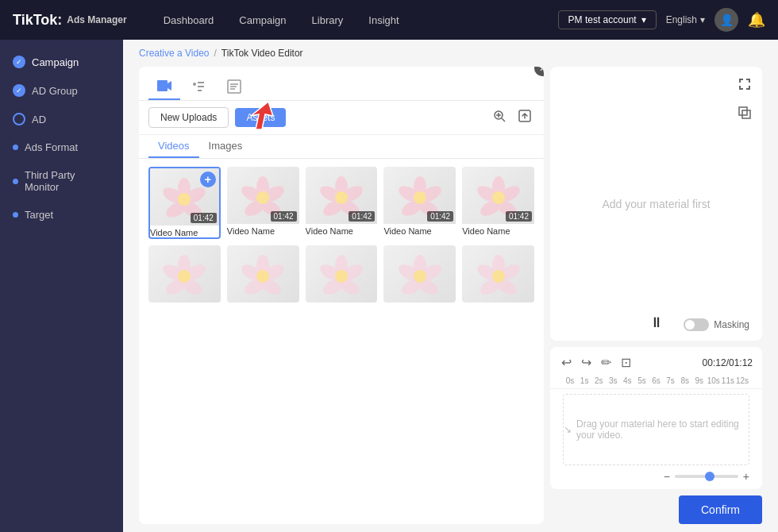 The width and height of the screenshot is (778, 532). Describe the element at coordinates (189, 118) in the screenshot. I see `new-uploads-button: New Uploads` at that location.